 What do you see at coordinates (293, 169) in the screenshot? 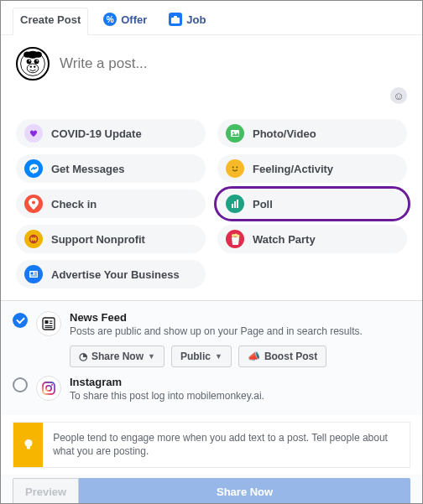
I see `option-feeling-label: Feeling/Activity` at bounding box center [293, 169].